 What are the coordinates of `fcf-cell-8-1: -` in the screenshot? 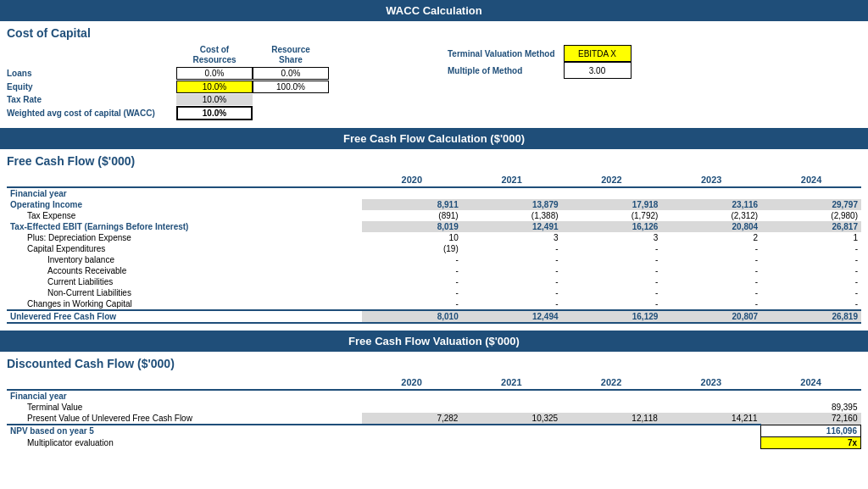 It's located at (512, 281).